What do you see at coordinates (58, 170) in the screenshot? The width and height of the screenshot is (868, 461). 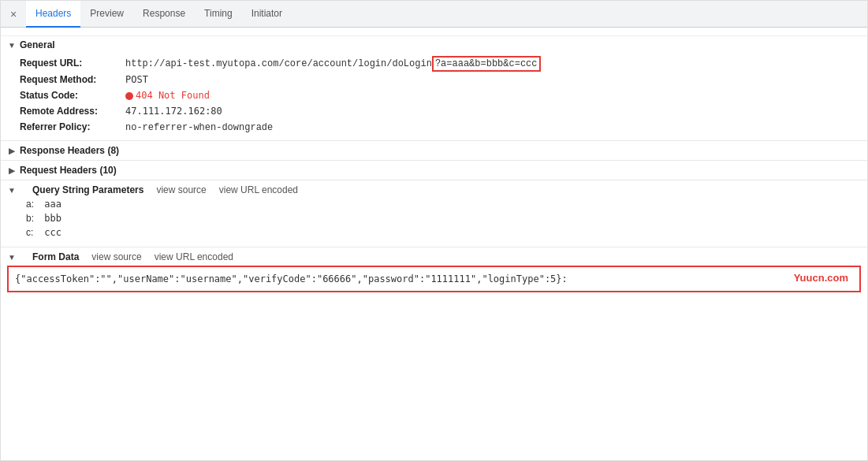 I see `request-headers-title: Request Headers` at bounding box center [58, 170].